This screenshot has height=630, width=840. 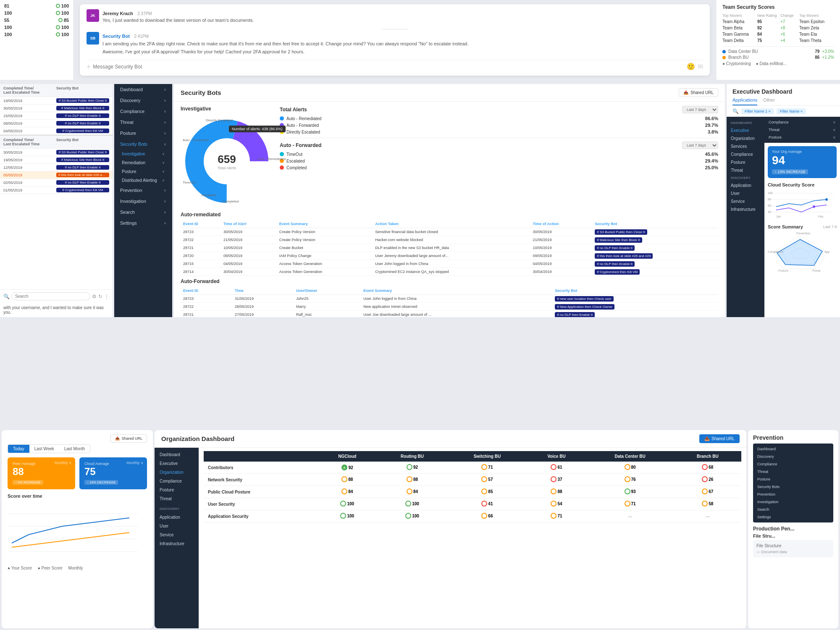 What do you see at coordinates (143, 163) in the screenshot?
I see `sidebar-item-remediation: Remediation∨` at bounding box center [143, 163].